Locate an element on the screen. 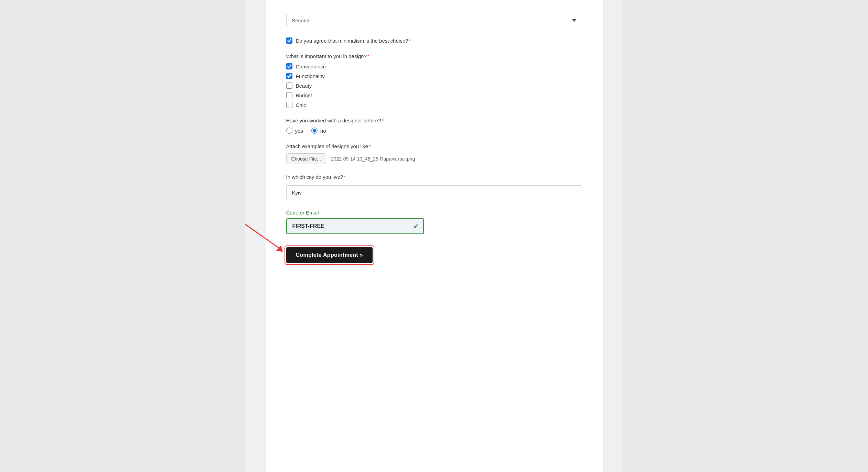 The image size is (868, 472). radio-yes is located at coordinates (289, 131).